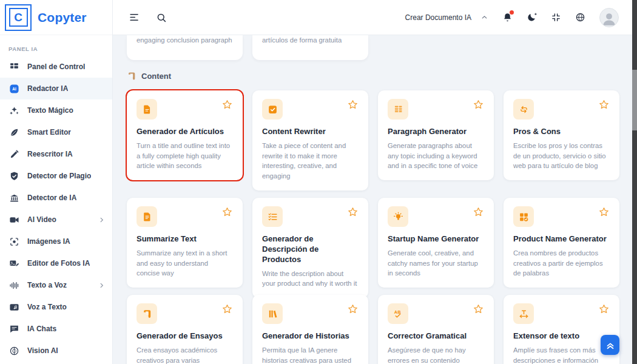 The height and width of the screenshot is (364, 637). What do you see at coordinates (147, 109) in the screenshot?
I see `file-icon` at bounding box center [147, 109].